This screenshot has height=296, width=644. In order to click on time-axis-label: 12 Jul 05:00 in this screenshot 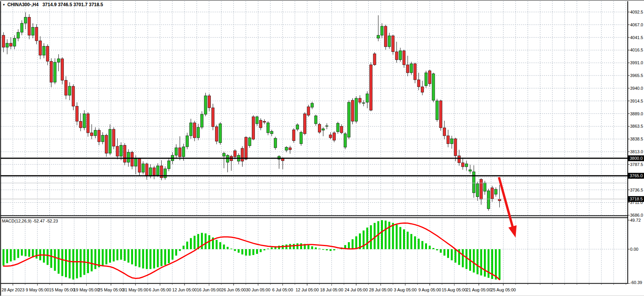, I will do `click(307, 290)`.